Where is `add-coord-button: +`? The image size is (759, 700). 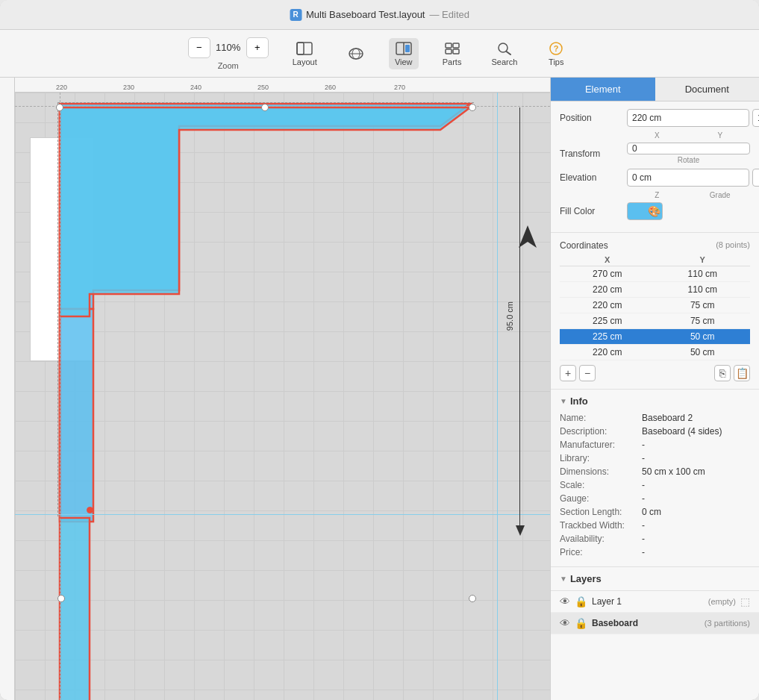
add-coord-button: + is located at coordinates (568, 373).